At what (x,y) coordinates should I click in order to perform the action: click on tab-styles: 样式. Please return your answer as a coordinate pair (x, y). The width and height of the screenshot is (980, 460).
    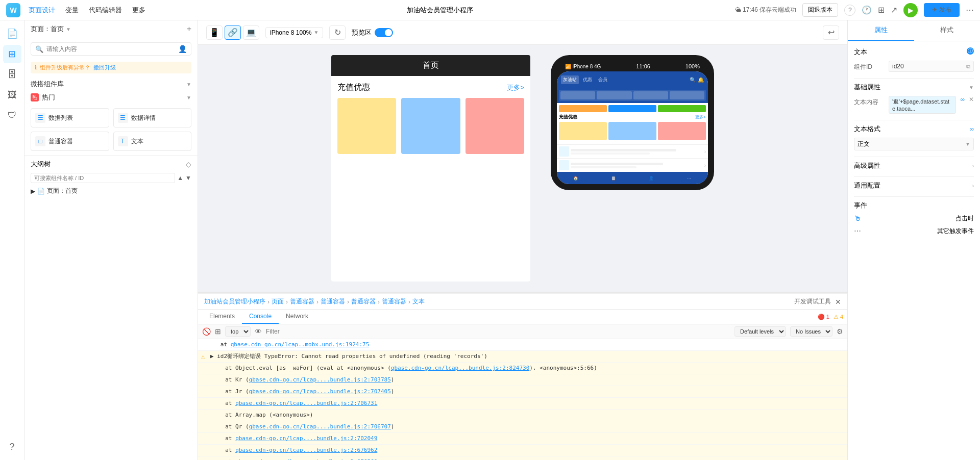
    Looking at the image, I should click on (947, 31).